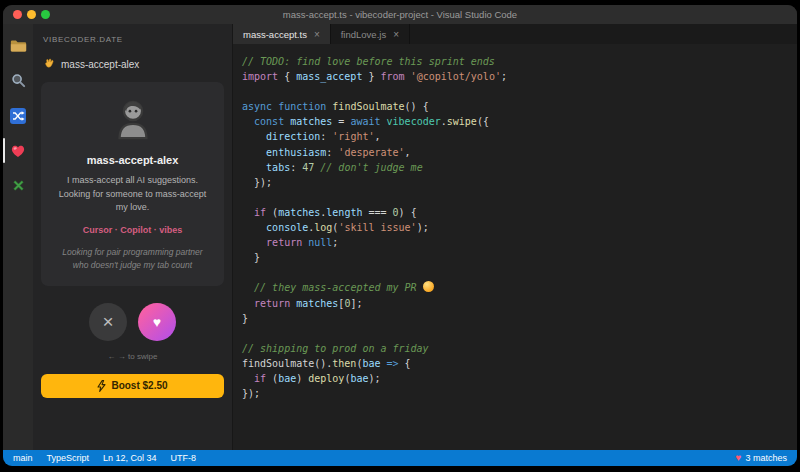  What do you see at coordinates (400, 14) in the screenshot?
I see `titlebar: mass-accept.ts - vibecoder-project - Vis…` at bounding box center [400, 14].